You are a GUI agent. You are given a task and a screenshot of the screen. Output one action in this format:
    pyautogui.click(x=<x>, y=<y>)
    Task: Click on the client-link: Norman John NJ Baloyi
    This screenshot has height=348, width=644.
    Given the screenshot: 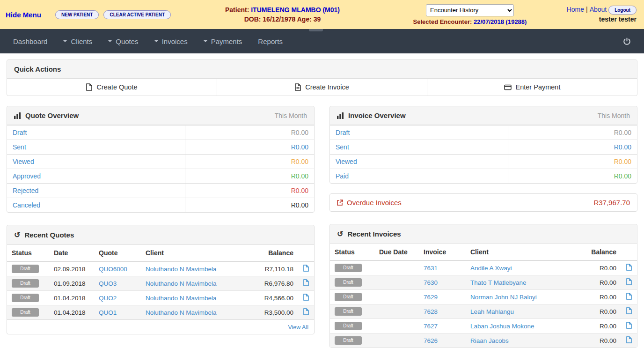 What is the action you would take?
    pyautogui.click(x=504, y=297)
    